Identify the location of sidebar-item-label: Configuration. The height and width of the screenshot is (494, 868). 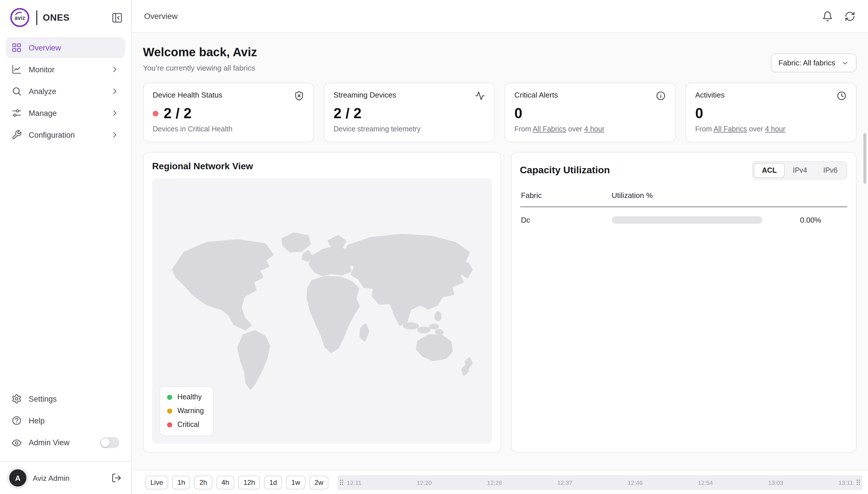
(52, 135).